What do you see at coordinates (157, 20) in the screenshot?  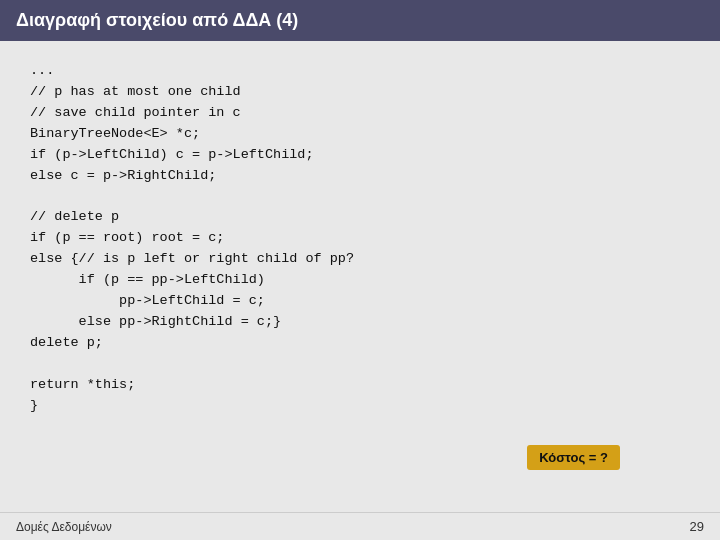 I see `header-title: Διαγραφή στοιχείου από ΔΔΑ (4)` at bounding box center [157, 20].